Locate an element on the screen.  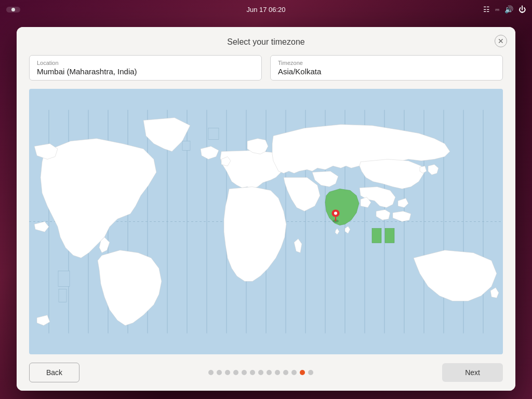
location-label: Location is located at coordinates (145, 63).